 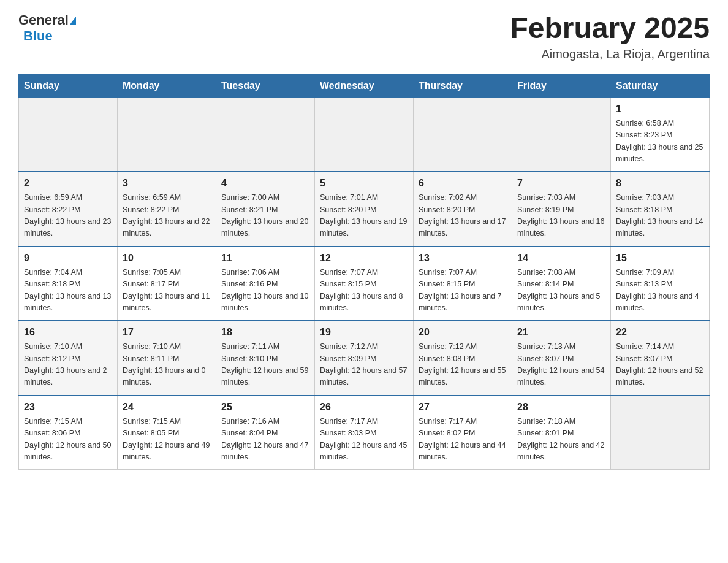 What do you see at coordinates (561, 440) in the screenshot?
I see `day-info: Sunrise: 7:18 AMSunset: 8:01 PMDaylight:…` at bounding box center [561, 440].